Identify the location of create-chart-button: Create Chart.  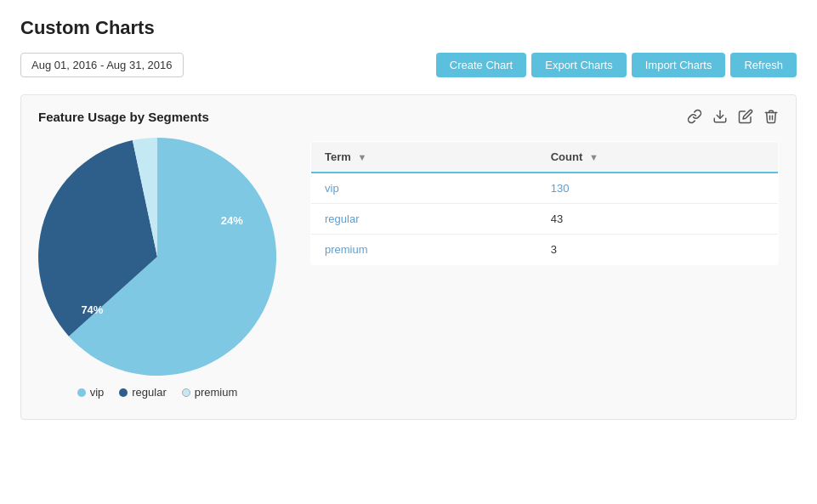
(481, 65).